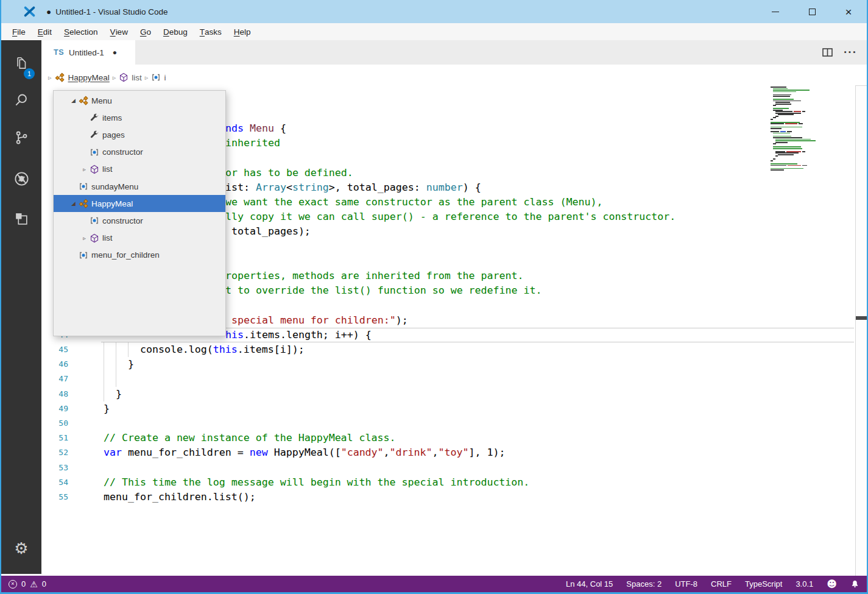 The height and width of the screenshot is (594, 868). Describe the element at coordinates (139, 101) in the screenshot. I see `symbol-row-Menu: ◢Menu` at that location.